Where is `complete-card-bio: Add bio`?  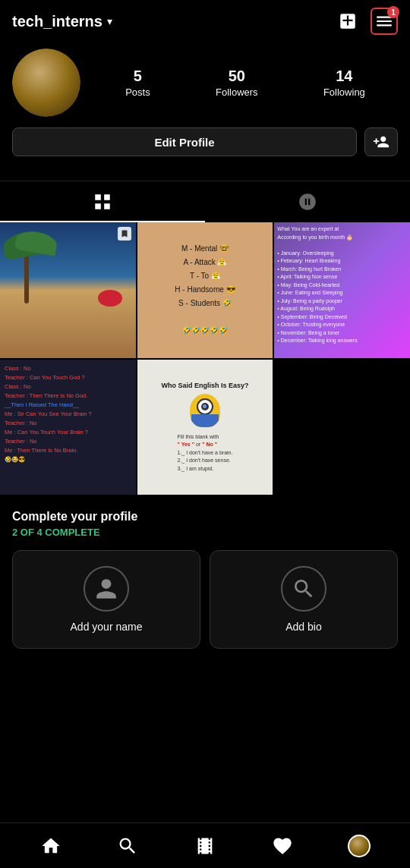 complete-card-bio: Add bio is located at coordinates (304, 599).